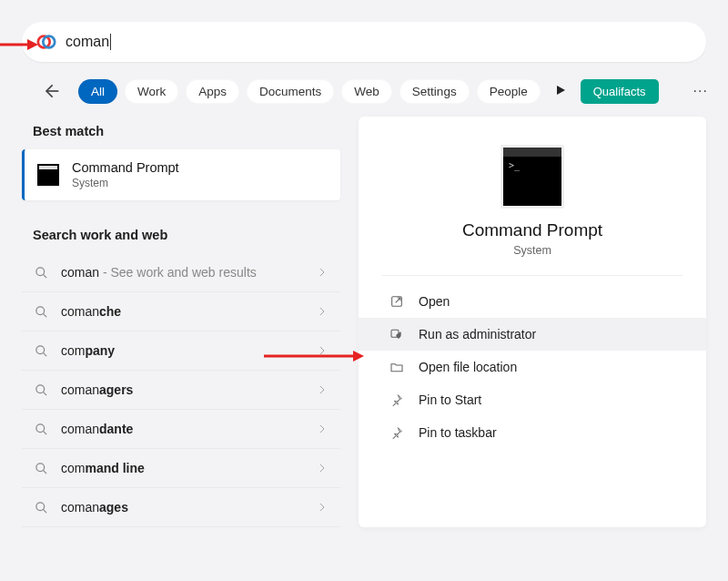 The image size is (728, 581). I want to click on action-label: Open file location, so click(468, 367).